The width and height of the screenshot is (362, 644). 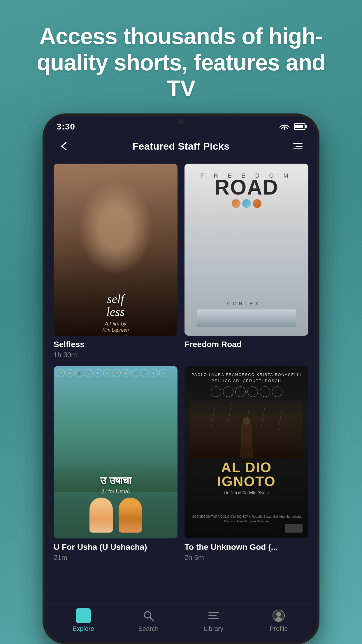 I want to click on profile-head, so click(x=279, y=614).